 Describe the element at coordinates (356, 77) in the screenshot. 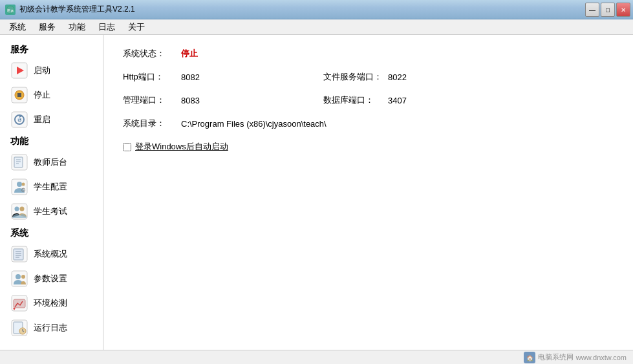

I see `file-service-port-label: 文件服务端口：` at that location.